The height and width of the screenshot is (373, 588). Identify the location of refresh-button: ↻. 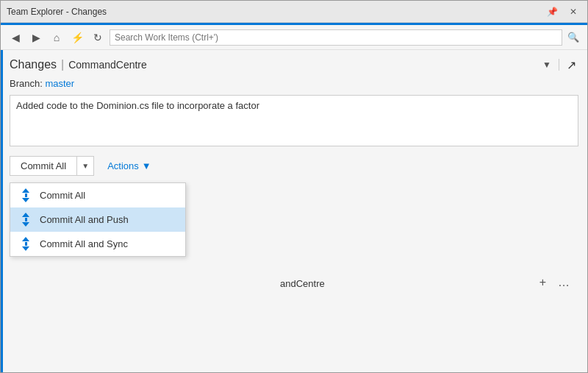
(98, 38).